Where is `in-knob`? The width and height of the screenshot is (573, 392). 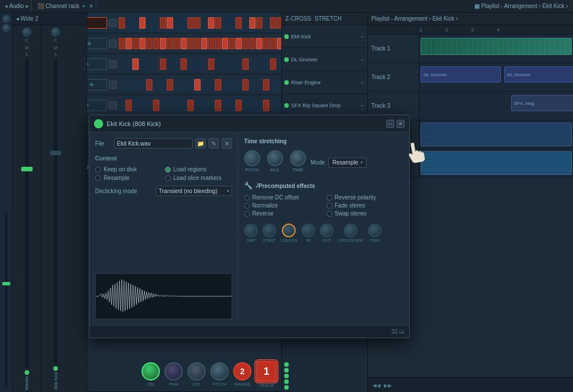
in-knob is located at coordinates (308, 230).